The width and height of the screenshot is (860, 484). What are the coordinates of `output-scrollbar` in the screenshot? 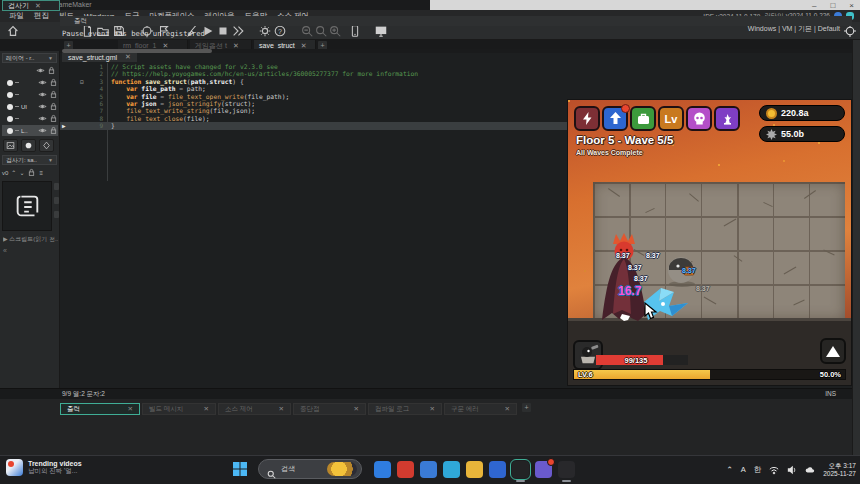 It's located at (456, 51).